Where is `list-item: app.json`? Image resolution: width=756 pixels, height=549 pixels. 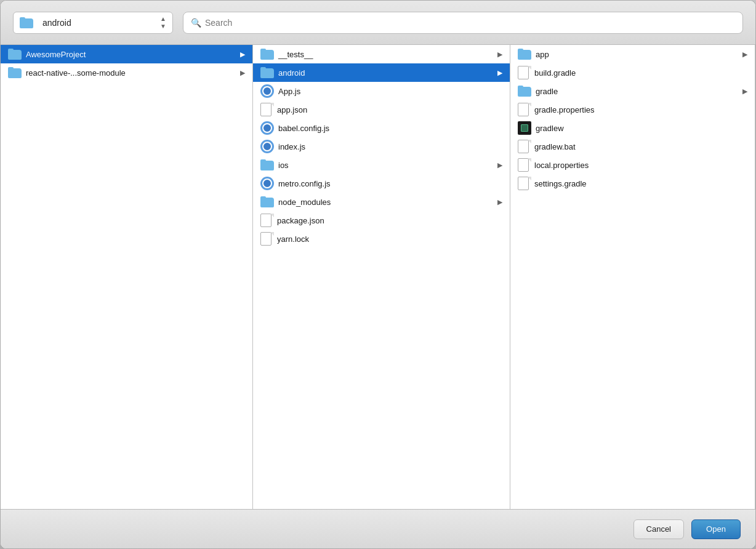 list-item: app.json is located at coordinates (382, 110).